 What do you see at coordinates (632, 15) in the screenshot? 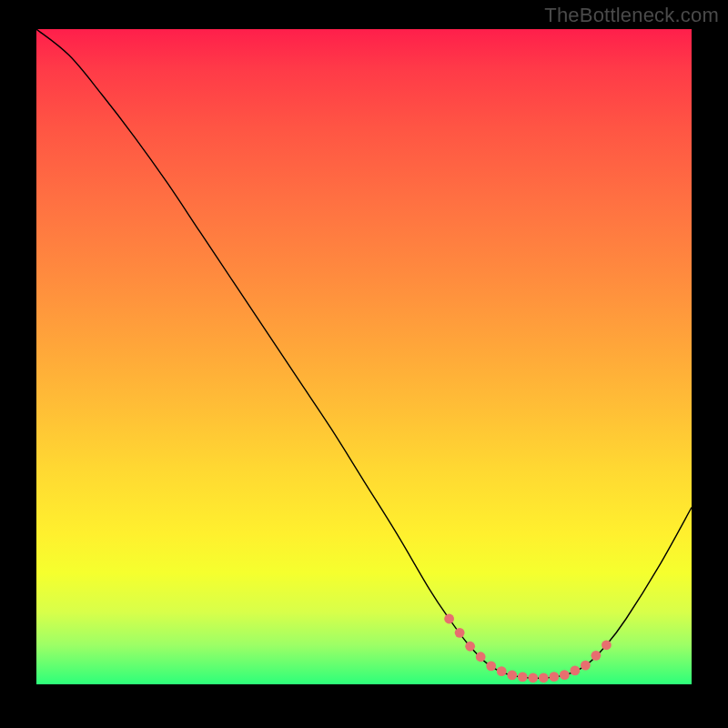
I see `watermark-text: TheBottleneck.com` at bounding box center [632, 15].